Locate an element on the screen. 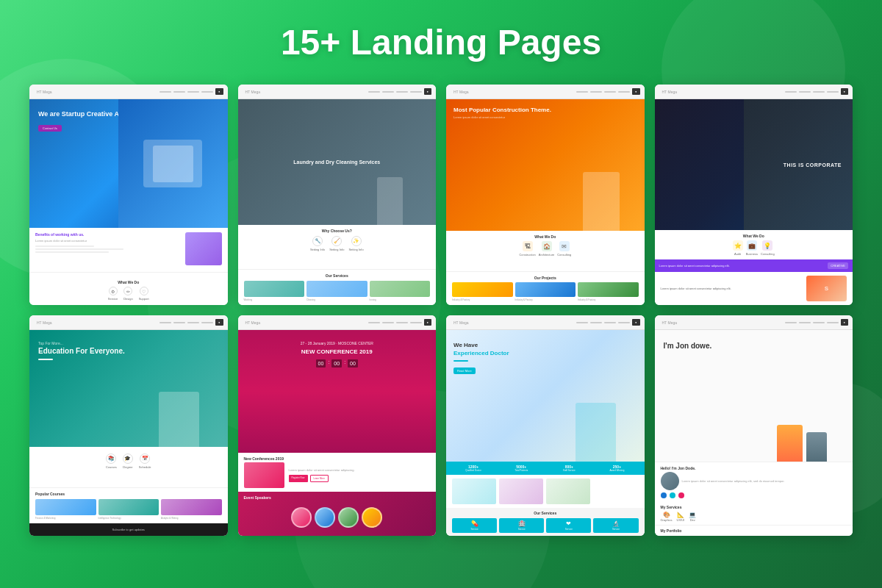 This screenshot has height=588, width=882. doctor-stat-2: 5000+ Total Patients is located at coordinates (521, 468).